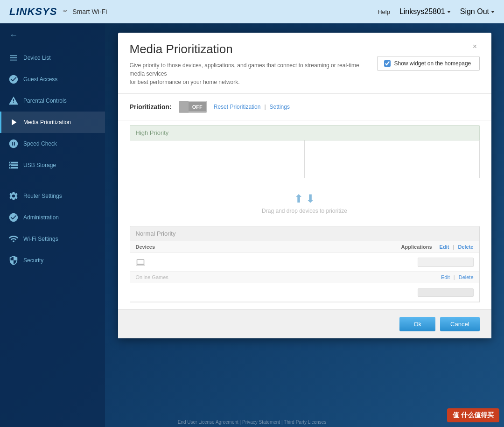 This screenshot has width=504, height=427. Describe the element at coordinates (14, 260) in the screenshot. I see `security-icon` at that location.